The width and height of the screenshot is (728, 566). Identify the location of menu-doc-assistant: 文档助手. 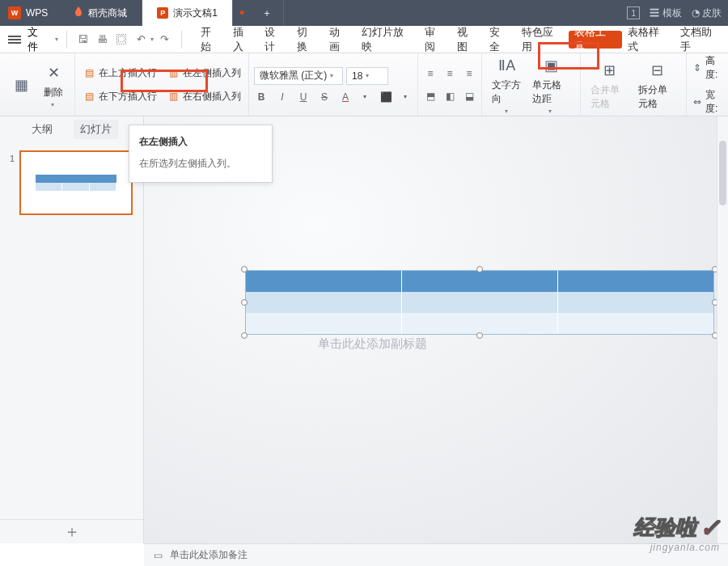
(701, 40).